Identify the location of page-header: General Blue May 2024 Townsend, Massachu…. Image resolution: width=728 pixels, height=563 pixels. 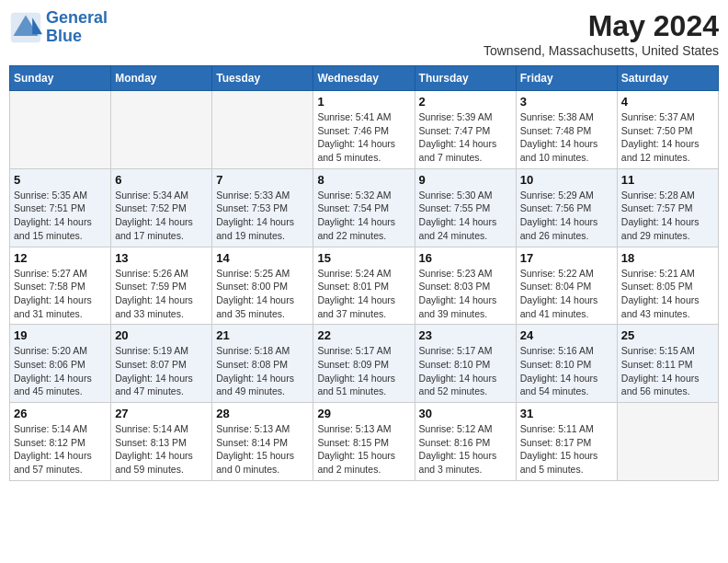
(364, 33).